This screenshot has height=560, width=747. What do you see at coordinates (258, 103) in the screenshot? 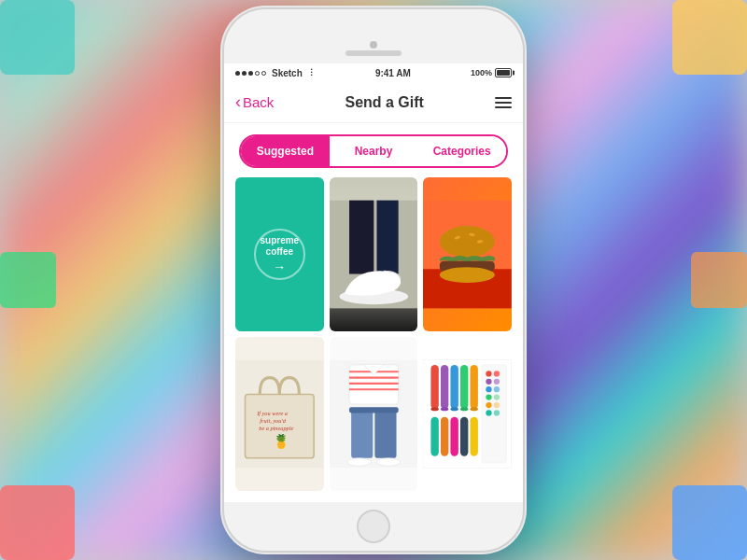
I see `back-label: Back` at bounding box center [258, 103].